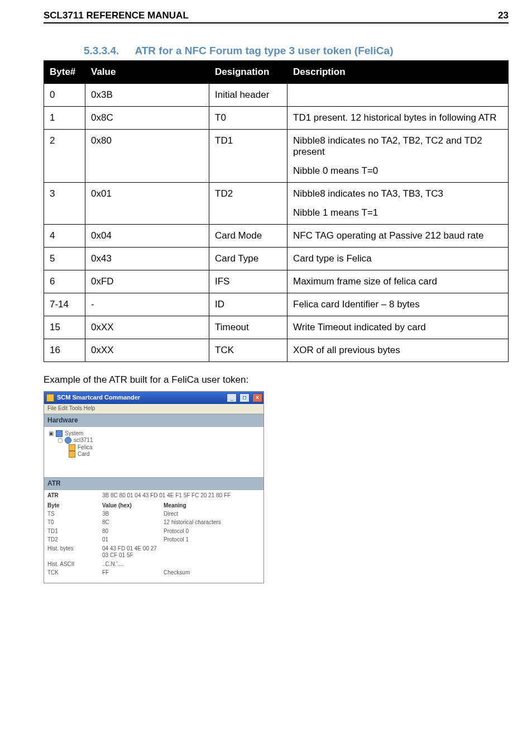 This screenshot has height=756, width=532. I want to click on section-number: 5.3.3.4., so click(102, 51).